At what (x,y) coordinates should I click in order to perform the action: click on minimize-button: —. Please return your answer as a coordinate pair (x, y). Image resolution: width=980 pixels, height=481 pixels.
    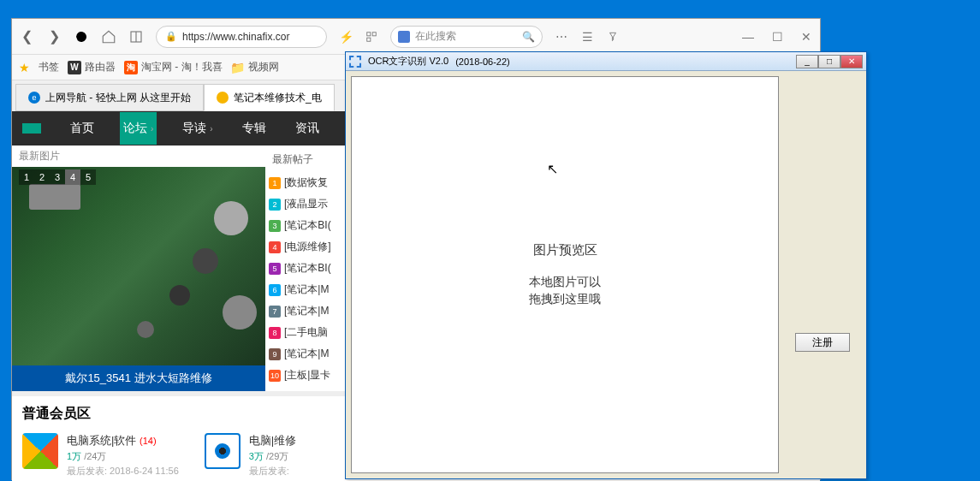
    Looking at the image, I should click on (748, 37).